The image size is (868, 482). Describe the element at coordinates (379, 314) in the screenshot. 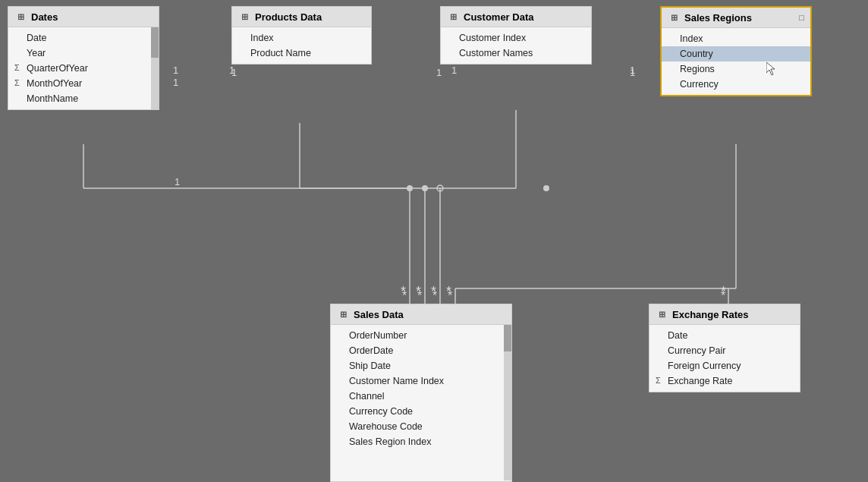

I see `sales-data-title: Sales Data` at that location.